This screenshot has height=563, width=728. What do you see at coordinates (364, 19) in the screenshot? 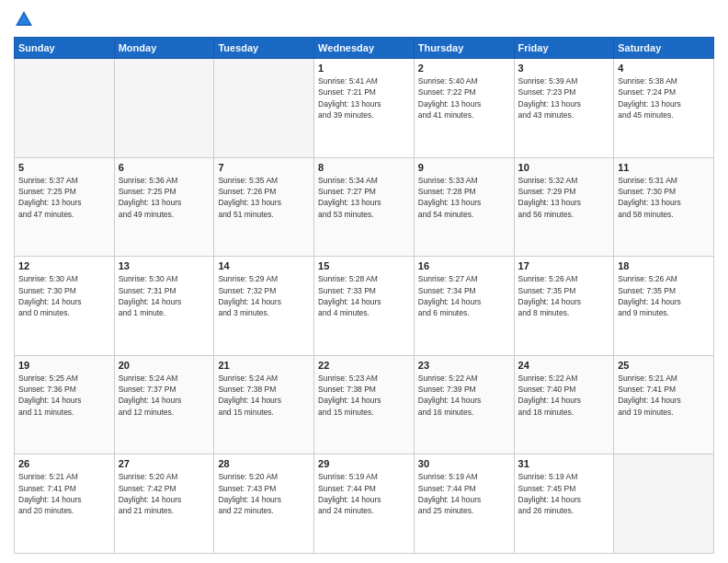
I see `header` at bounding box center [364, 19].